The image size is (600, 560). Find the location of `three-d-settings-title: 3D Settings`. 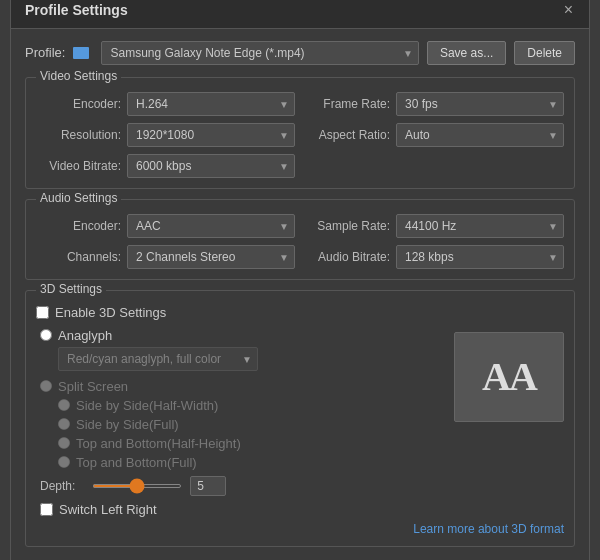

three-d-settings-title: 3D Settings is located at coordinates (71, 289).